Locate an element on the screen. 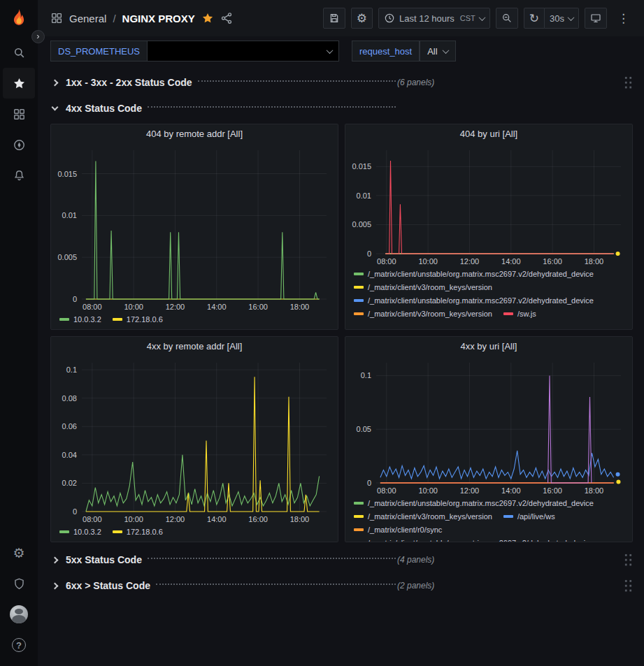 This screenshot has width=644, height=666. time-range-picker: Last 12 hours CST is located at coordinates (434, 18).